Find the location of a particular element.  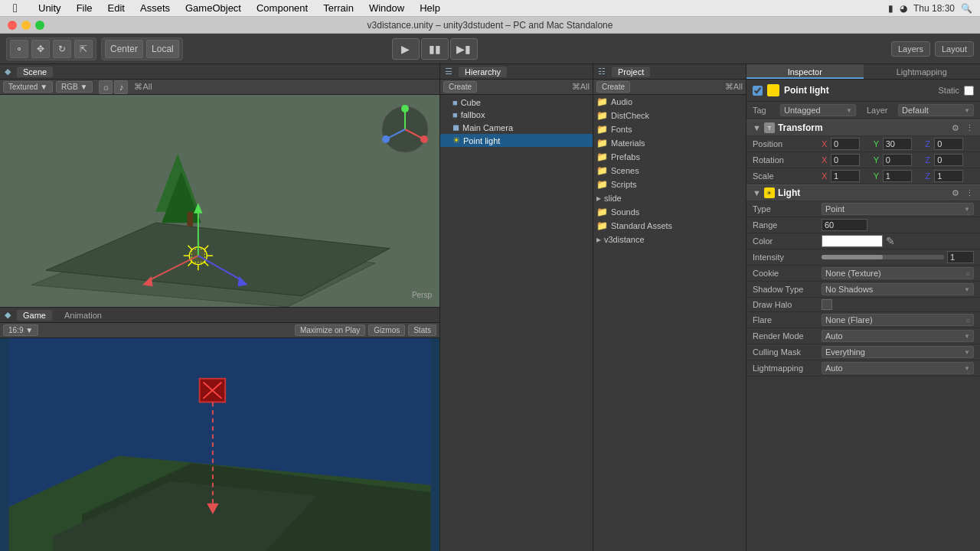

menu-help: Help is located at coordinates (430, 8).